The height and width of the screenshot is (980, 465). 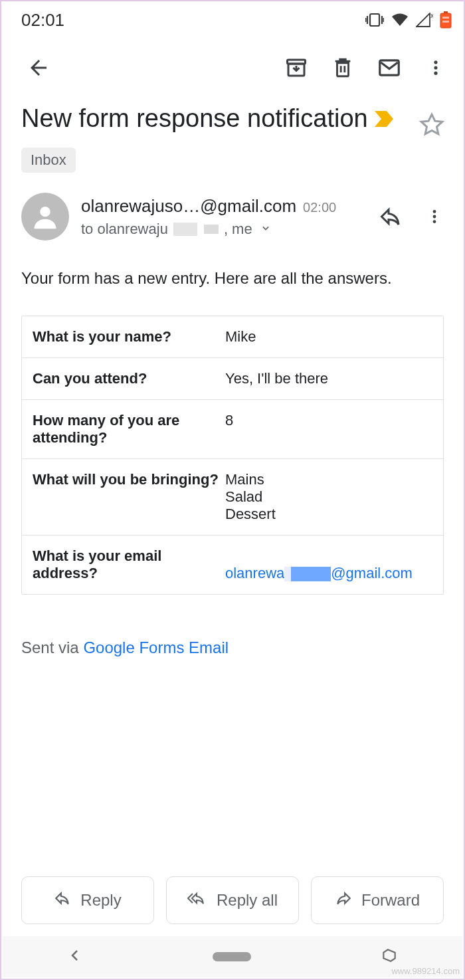 What do you see at coordinates (436, 68) in the screenshot?
I see `more-button` at bounding box center [436, 68].